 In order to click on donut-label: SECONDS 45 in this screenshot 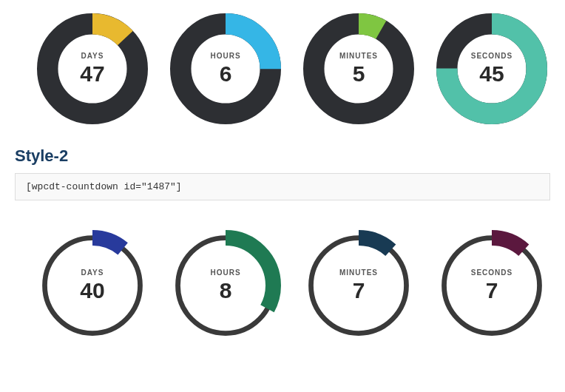, I will do `click(492, 70)`.